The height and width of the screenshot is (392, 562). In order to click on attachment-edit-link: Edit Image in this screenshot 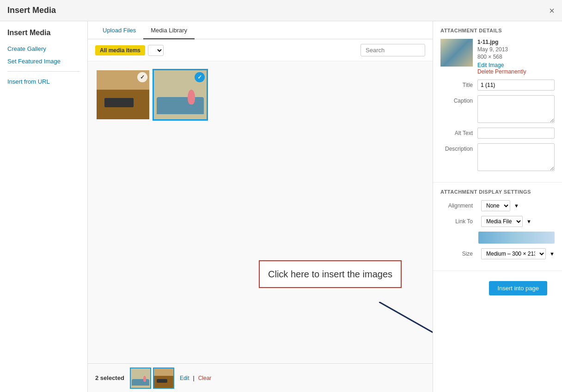, I will do `click(502, 65)`.